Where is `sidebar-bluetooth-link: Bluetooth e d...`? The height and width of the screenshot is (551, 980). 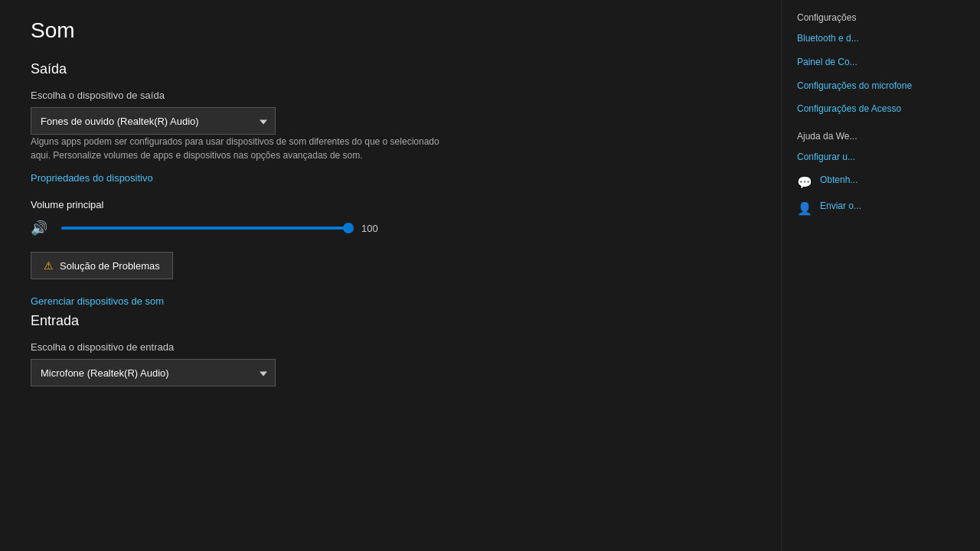
sidebar-bluetooth-link: Bluetooth e d... is located at coordinates (880, 38).